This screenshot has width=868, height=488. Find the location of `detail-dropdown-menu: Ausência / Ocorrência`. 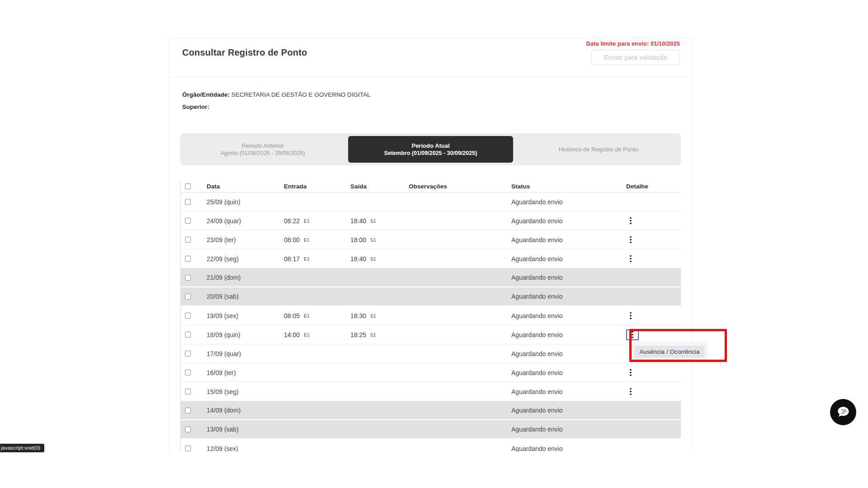

detail-dropdown-menu: Ausência / Ocorrência is located at coordinates (670, 351).